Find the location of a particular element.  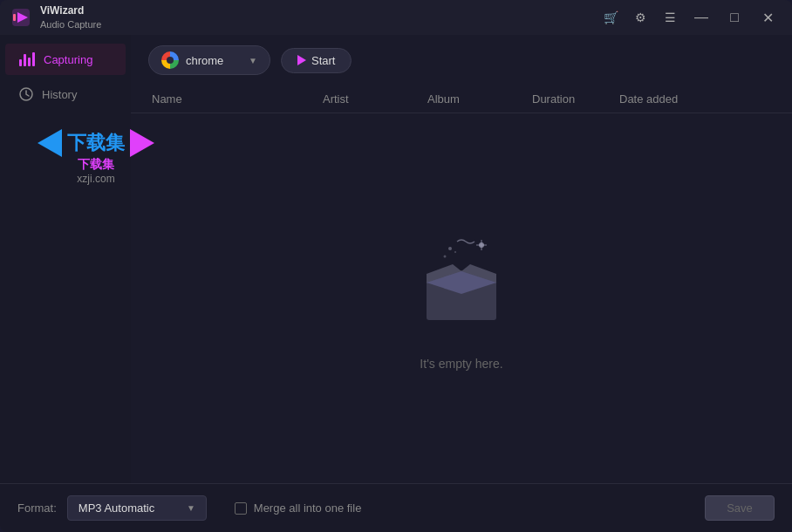

col-album: Album is located at coordinates (480, 99).